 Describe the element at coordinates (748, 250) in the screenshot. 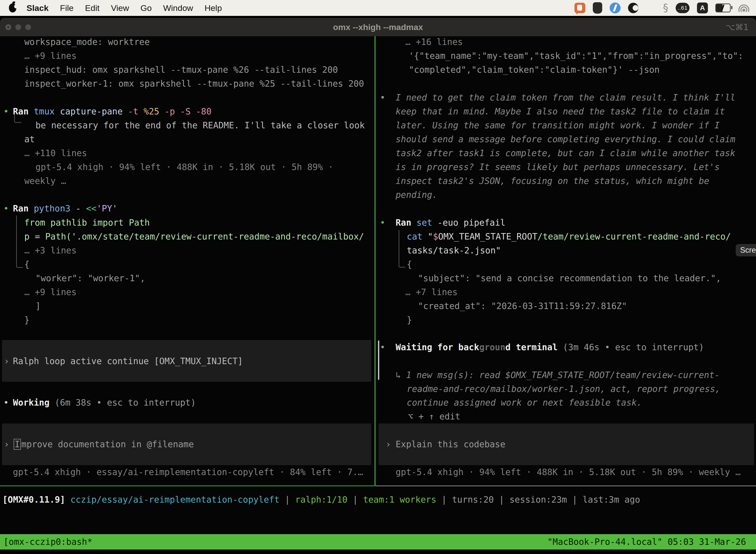

I see `tooltip-label: Scre` at that location.